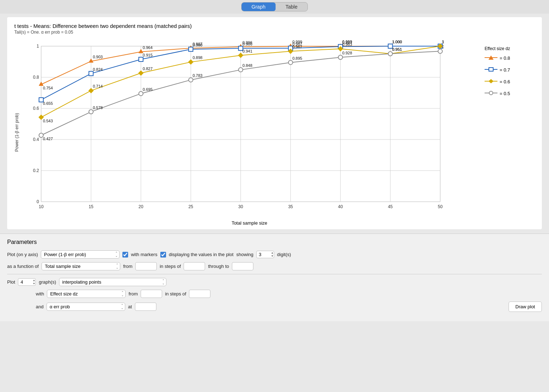 Image resolution: width=549 pixels, height=392 pixels. Describe the element at coordinates (198, 75) in the screenshot. I see `svg-text: 0.783` at that location.